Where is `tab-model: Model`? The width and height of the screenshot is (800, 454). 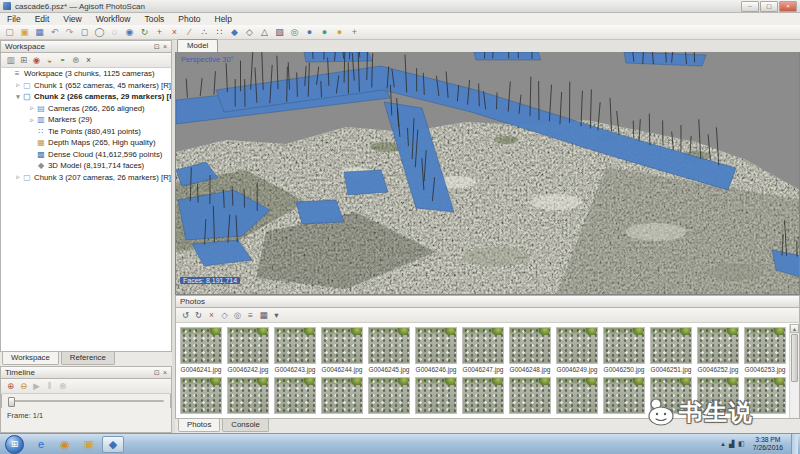 tab-model: Model is located at coordinates (198, 46).